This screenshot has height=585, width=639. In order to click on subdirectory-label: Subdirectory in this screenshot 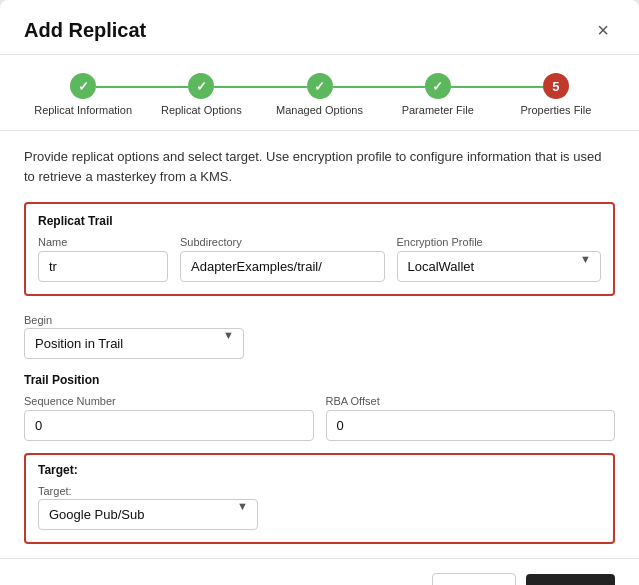, I will do `click(282, 242)`.